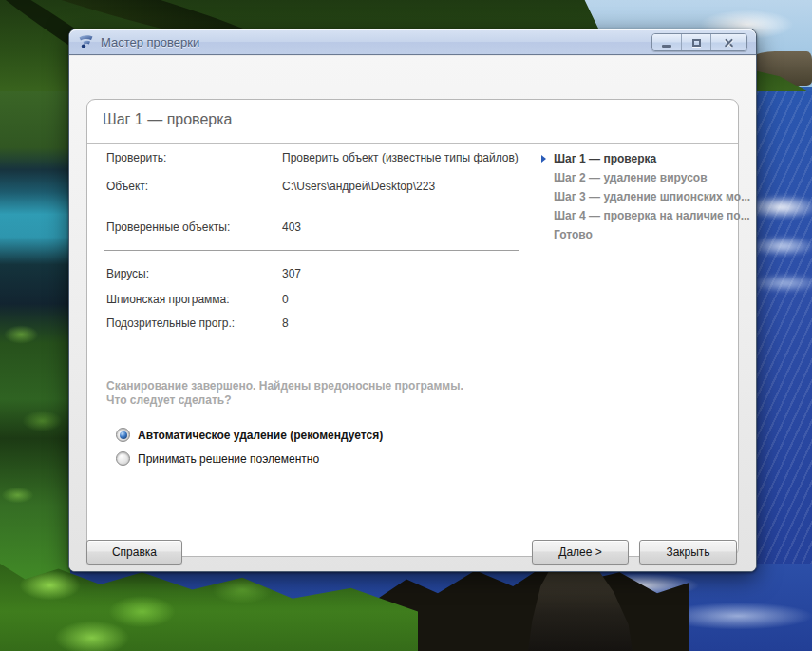  What do you see at coordinates (171, 323) in the screenshot?
I see `row-label: Подозрительные прогр.:` at bounding box center [171, 323].